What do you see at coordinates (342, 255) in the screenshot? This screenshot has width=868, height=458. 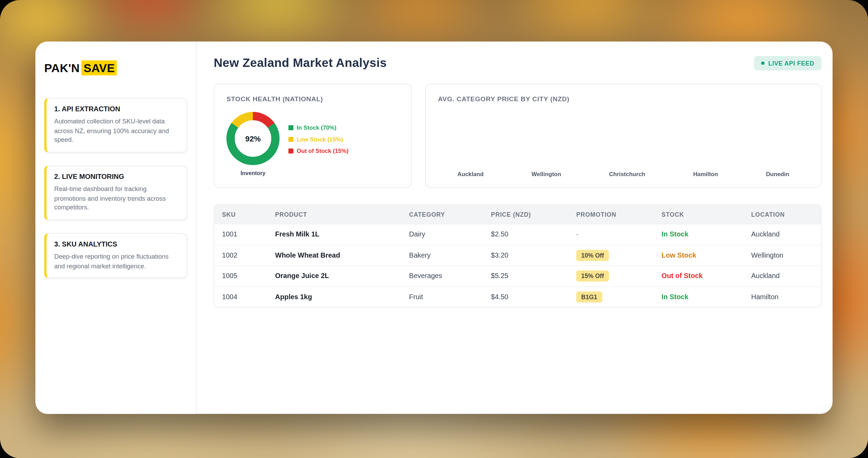 I see `cell-product: Whole Wheat Bread` at bounding box center [342, 255].